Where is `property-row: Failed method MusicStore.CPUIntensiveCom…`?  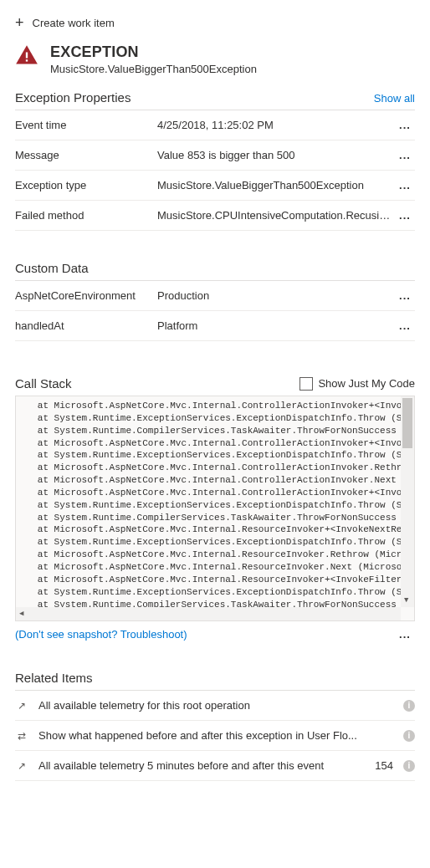
property-row: Failed method MusicStore.CPUIntensiveCom… is located at coordinates (215, 216).